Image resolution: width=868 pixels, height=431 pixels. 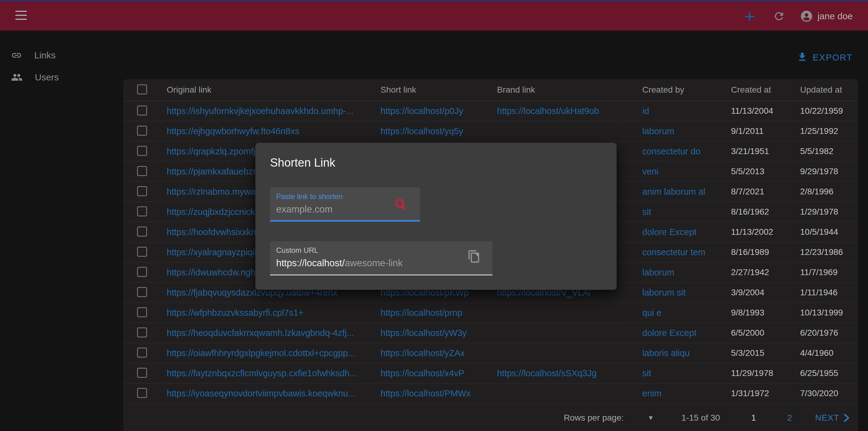 I want to click on column-header-created-at: Created at, so click(x=751, y=90).